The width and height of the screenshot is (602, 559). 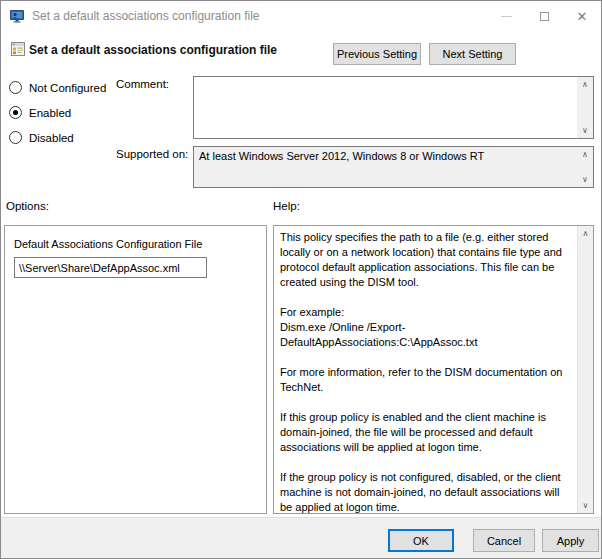 I want to click on comment-textarea: ∧ ∨, so click(x=394, y=108).